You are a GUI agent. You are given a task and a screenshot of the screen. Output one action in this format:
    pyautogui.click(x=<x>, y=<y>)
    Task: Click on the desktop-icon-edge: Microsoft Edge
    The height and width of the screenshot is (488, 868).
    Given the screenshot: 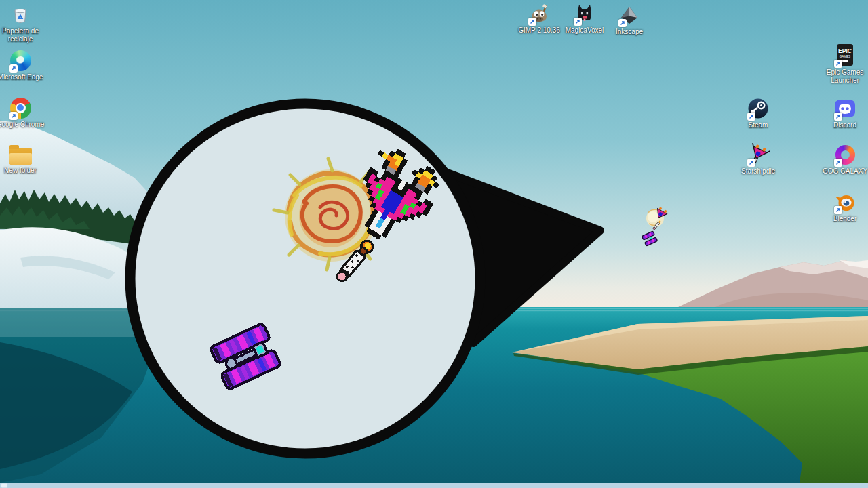 What is the action you would take?
    pyautogui.click(x=23, y=65)
    